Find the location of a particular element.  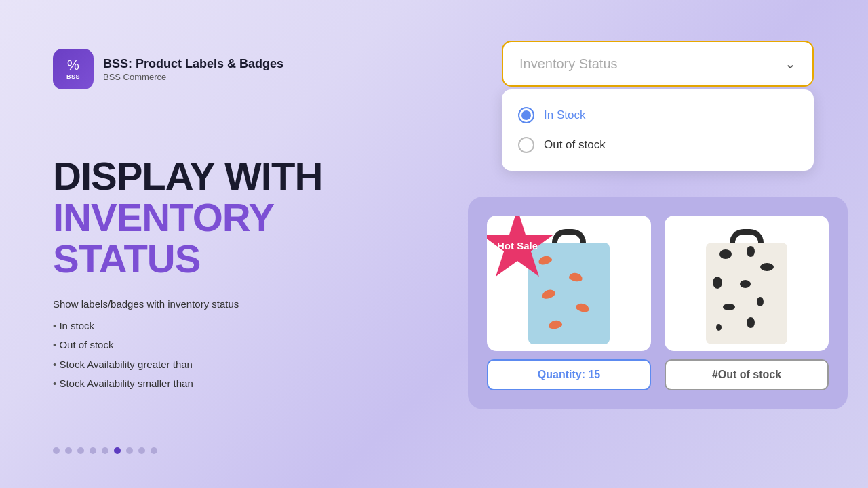

logo-icon: % is located at coordinates (73, 65).